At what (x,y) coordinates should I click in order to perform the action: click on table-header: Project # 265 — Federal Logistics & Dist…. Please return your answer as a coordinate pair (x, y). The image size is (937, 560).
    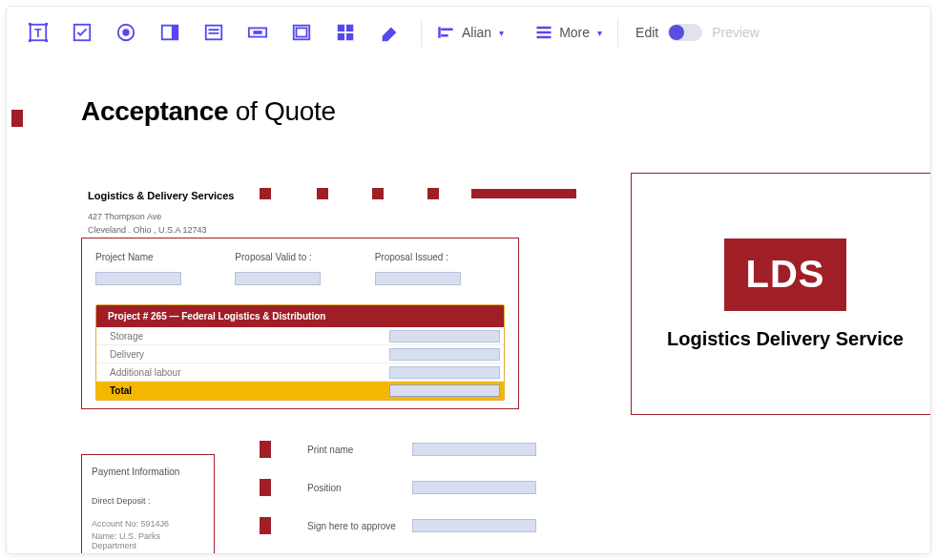
    Looking at the image, I should click on (300, 317).